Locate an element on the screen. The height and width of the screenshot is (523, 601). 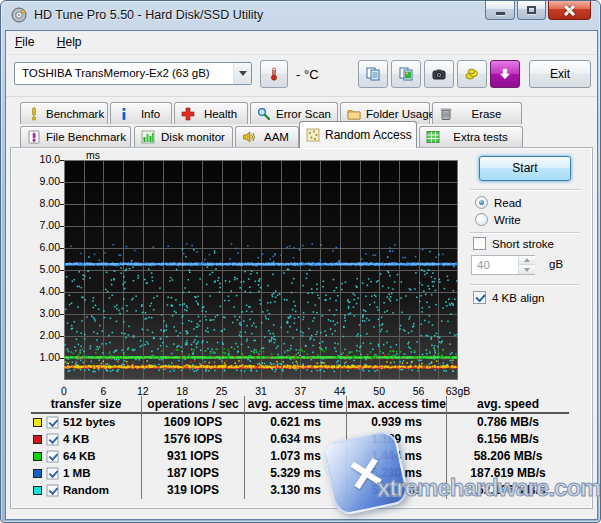
menu-file: File is located at coordinates (24, 40).